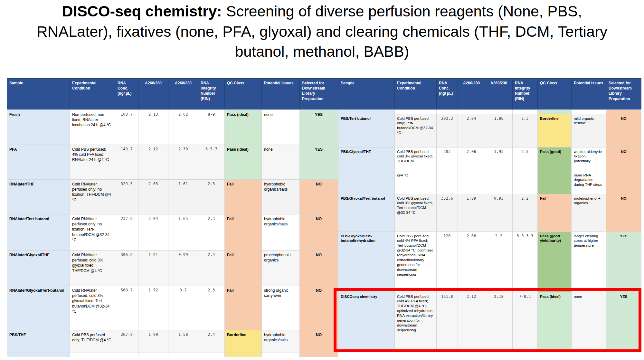 Image resolution: width=644 pixels, height=360 pixels. Describe the element at coordinates (554, 262) in the screenshot. I see `qc-class-cell: Pass (good yield/purity)` at that location.